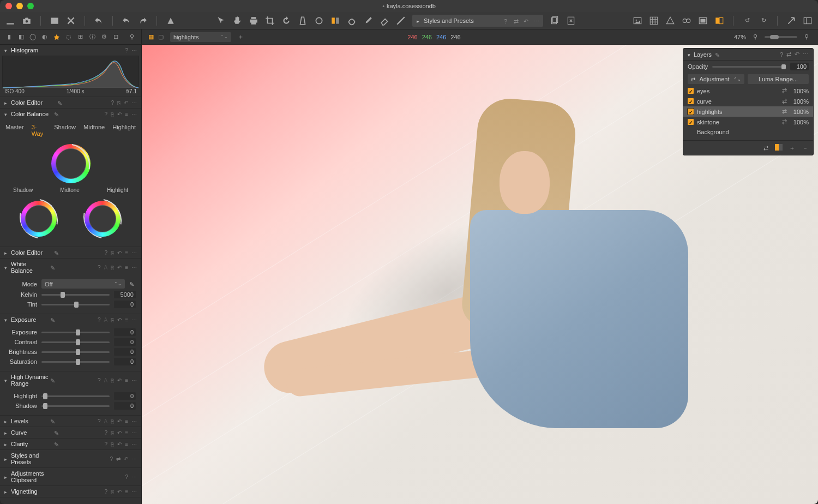 Image resolution: width=818 pixels, height=504 pixels. Describe the element at coordinates (748, 122) in the screenshot. I see `layer-item: skintone⇄100%` at that location.